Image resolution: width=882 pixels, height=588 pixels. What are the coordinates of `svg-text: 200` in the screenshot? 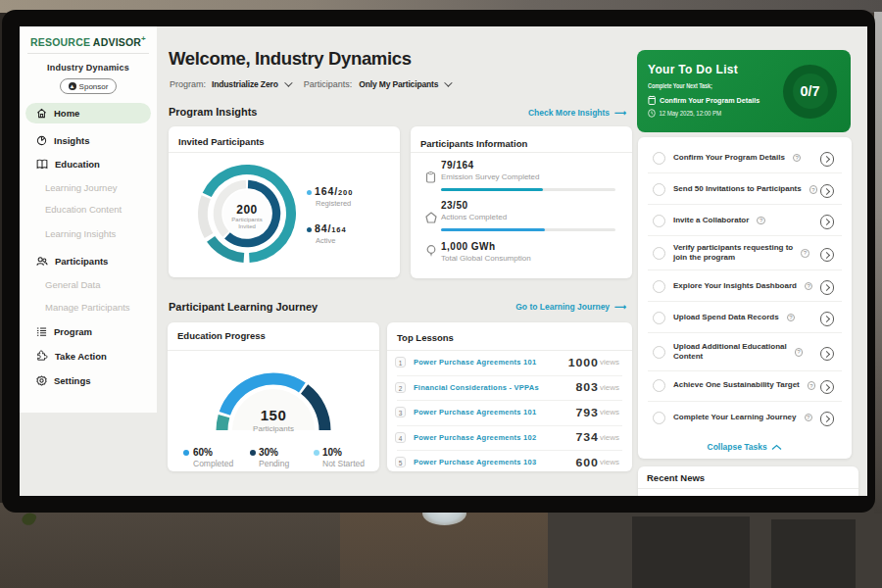 It's located at (247, 210).